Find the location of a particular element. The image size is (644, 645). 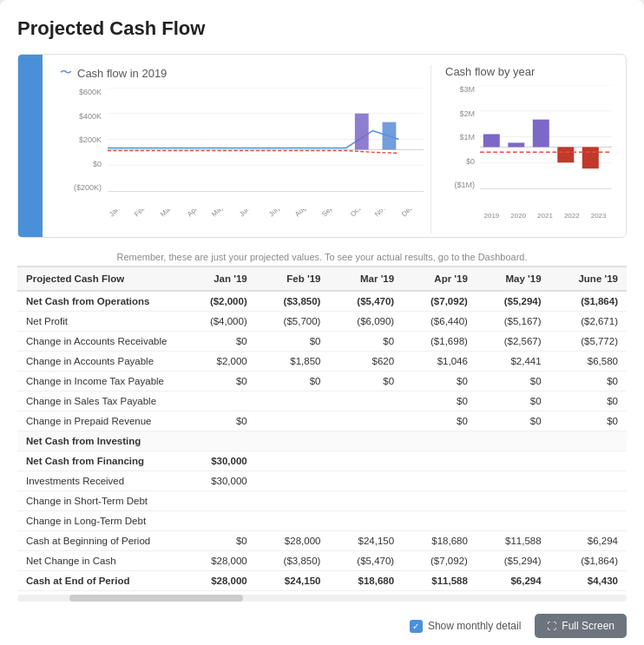

row-label: Change in Short-Term Debt is located at coordinates (100, 502).